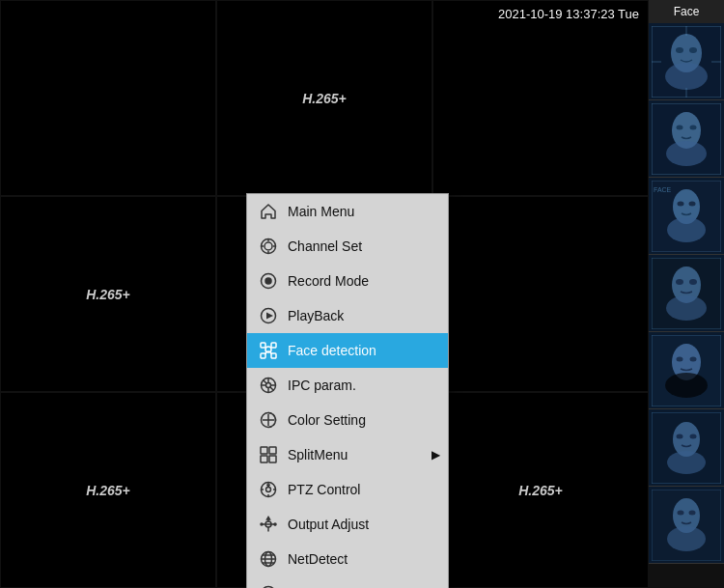 This screenshot has height=588, width=724. Describe the element at coordinates (268, 246) in the screenshot. I see `channel-icon` at that location.